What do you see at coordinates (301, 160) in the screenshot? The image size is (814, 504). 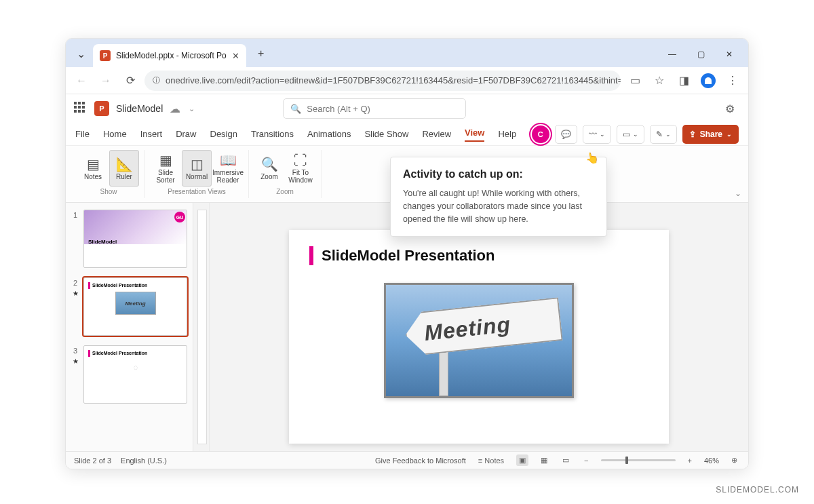 I see `fit-icon: ⛶` at bounding box center [301, 160].